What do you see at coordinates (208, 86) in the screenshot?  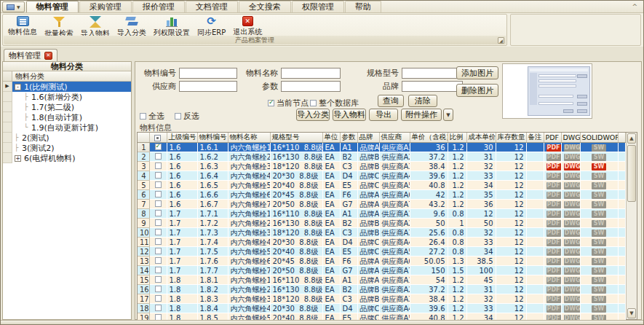 I see `supplier-input` at bounding box center [208, 86].